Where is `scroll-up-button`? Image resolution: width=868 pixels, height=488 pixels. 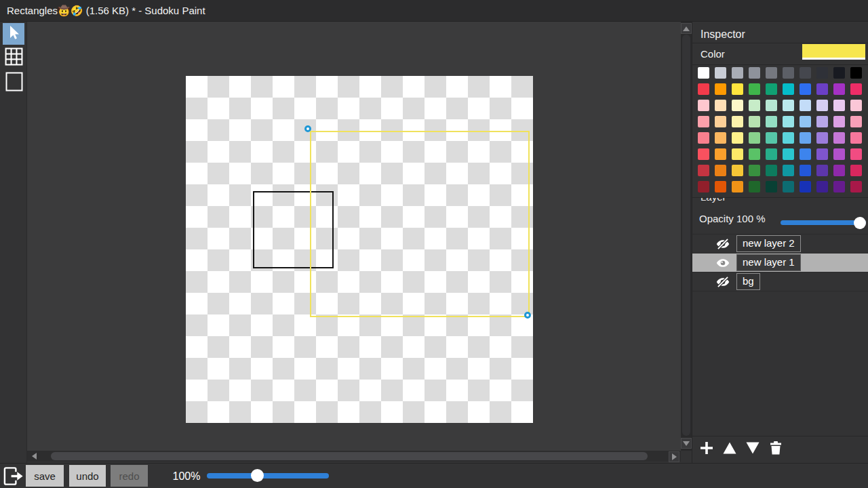 scroll-up-button is located at coordinates (686, 28).